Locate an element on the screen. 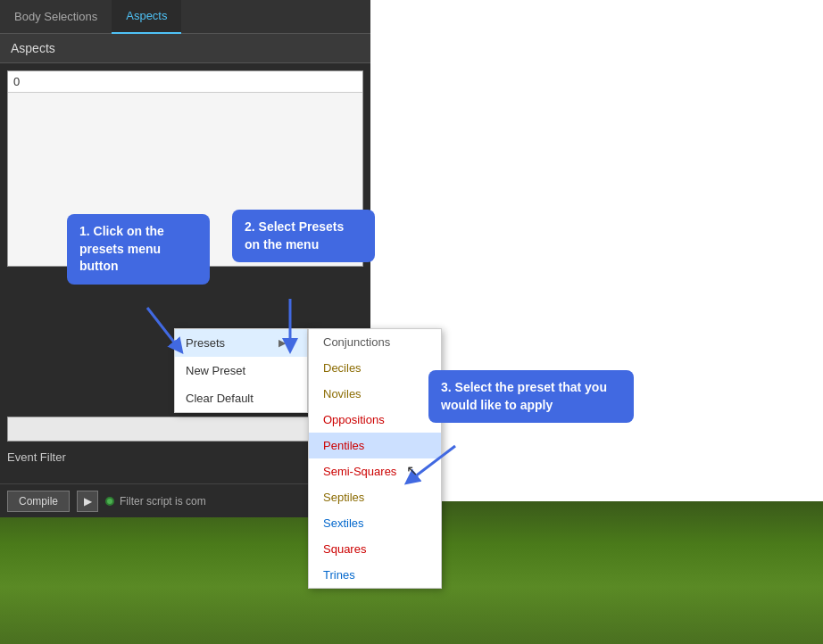 This screenshot has width=823, height=644. submenu-item-deciles: Deciles is located at coordinates (375, 367).